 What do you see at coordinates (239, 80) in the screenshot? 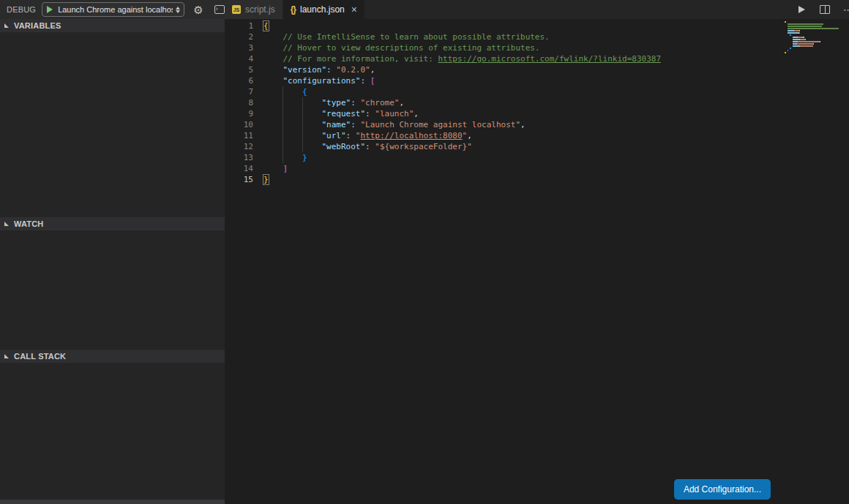
I see `line-number: 6` at bounding box center [239, 80].